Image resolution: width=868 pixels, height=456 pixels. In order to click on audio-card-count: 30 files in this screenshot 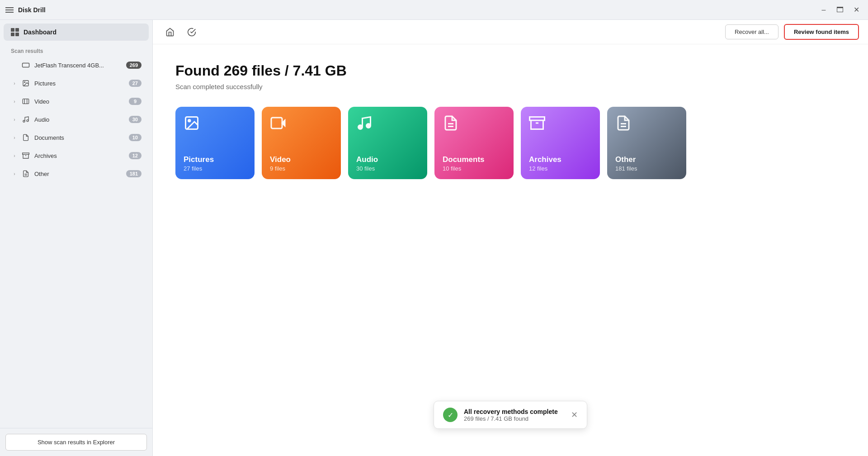, I will do `click(388, 168)`.